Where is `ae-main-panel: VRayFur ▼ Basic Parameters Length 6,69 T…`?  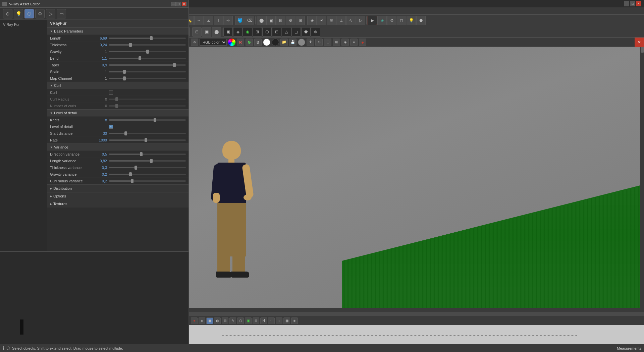 ae-main-panel: VRayFur ▼ Basic Parameters Length 6,69 T… is located at coordinates (118, 135).